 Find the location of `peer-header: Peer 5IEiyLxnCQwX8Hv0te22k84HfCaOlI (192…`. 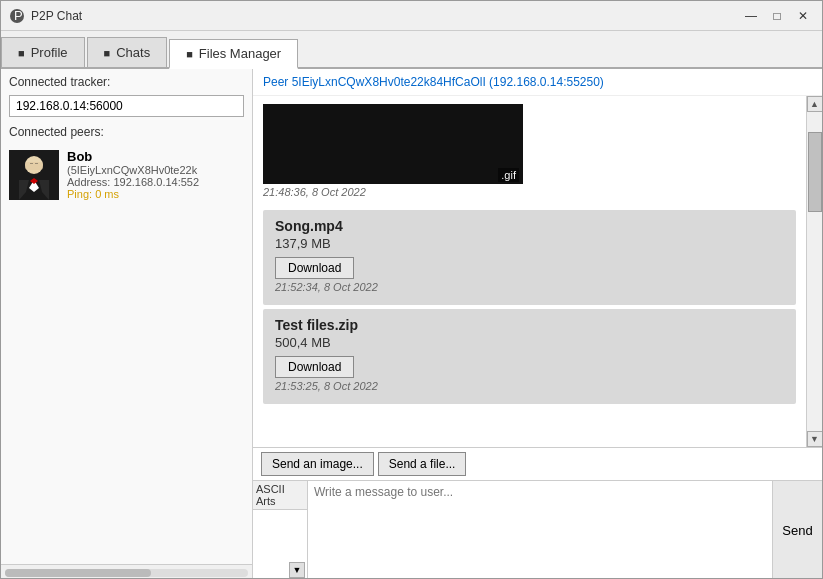

peer-header: Peer 5IEiyLxnCQwX8Hv0te22k84HfCaOlI (192… is located at coordinates (538, 82).